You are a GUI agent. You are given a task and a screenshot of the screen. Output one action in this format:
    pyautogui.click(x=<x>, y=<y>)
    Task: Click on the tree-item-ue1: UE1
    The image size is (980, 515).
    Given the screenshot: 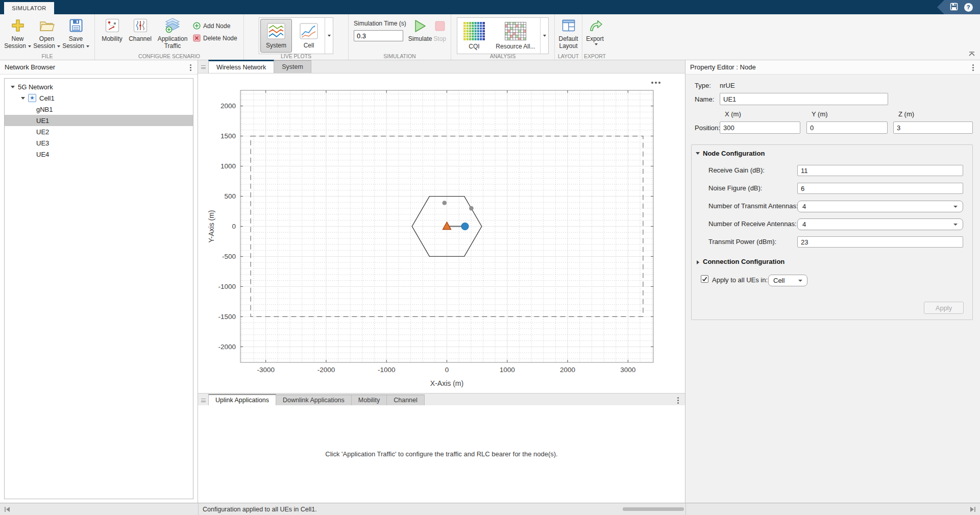 What is the action you would take?
    pyautogui.click(x=99, y=120)
    